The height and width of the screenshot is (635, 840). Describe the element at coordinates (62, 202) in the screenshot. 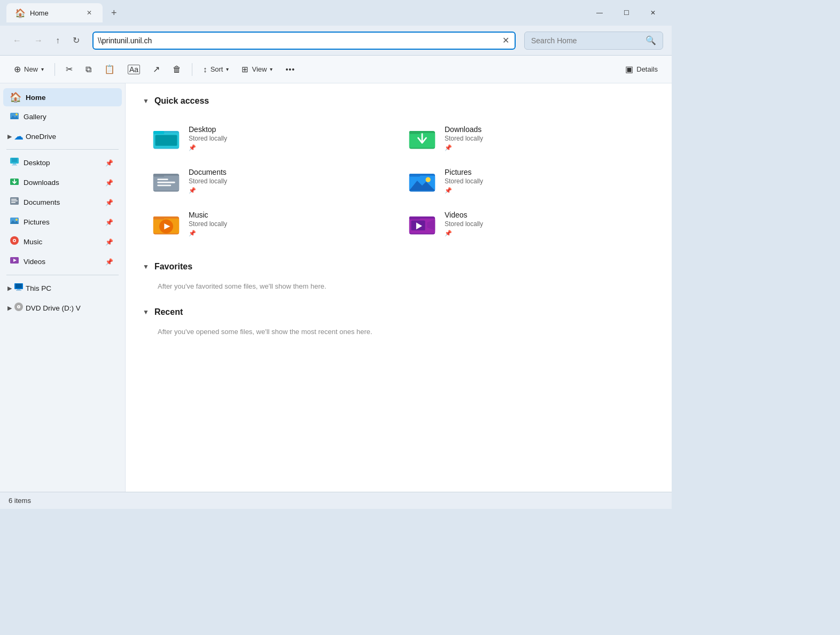

I see `sidebar-documents-label: Documents` at that location.